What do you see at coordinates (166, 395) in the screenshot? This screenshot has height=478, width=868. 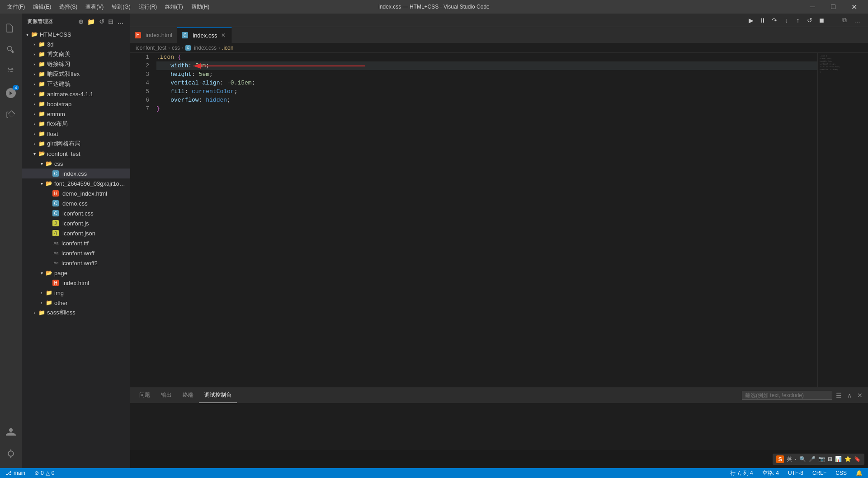 I see `panel-tab-output: 输出` at bounding box center [166, 395].